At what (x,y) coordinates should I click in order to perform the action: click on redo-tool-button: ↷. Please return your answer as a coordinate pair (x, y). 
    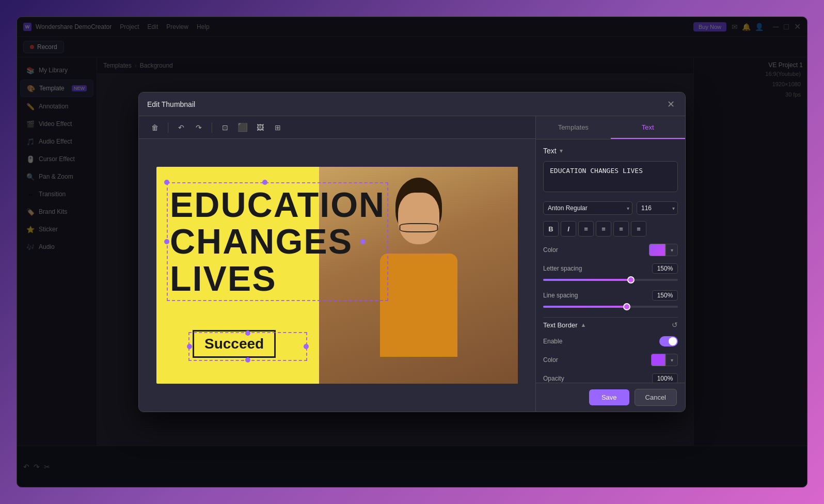
    Looking at the image, I should click on (199, 128).